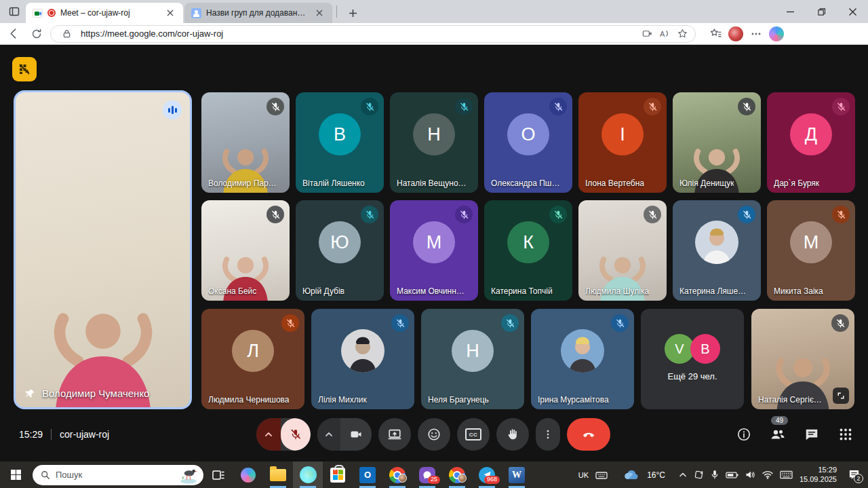  I want to click on participant-photo-avatar, so click(583, 351).